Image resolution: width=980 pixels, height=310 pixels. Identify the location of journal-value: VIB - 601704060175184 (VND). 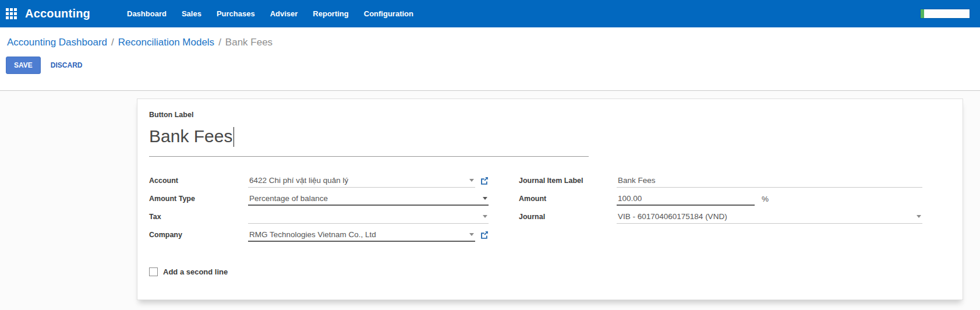
(672, 217).